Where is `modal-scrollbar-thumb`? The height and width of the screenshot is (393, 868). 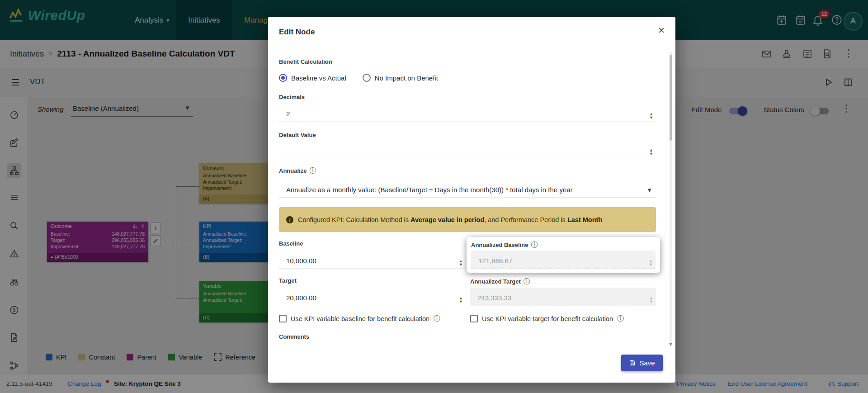
modal-scrollbar-thumb is located at coordinates (671, 98).